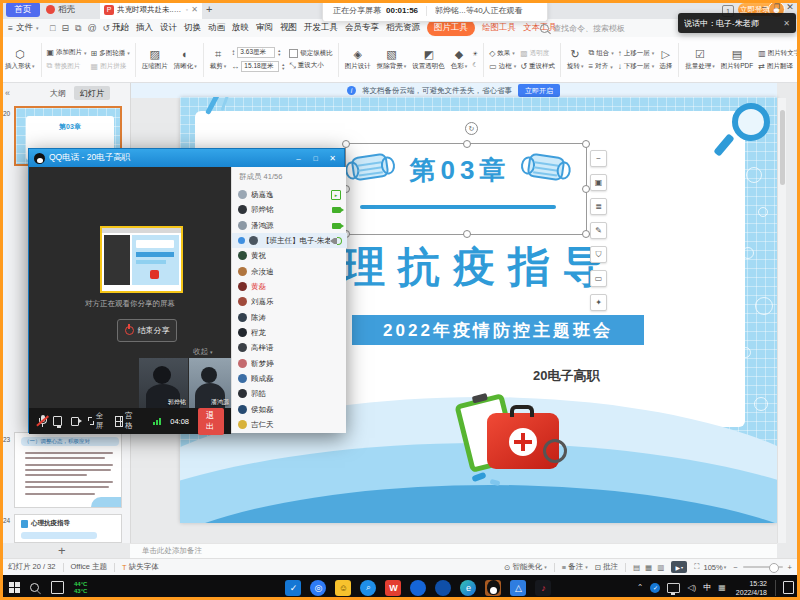 The height and width of the screenshot is (600, 800). What do you see at coordinates (475, 65) in the screenshot?
I see `brightness-down-button: ☾` at bounding box center [475, 65].